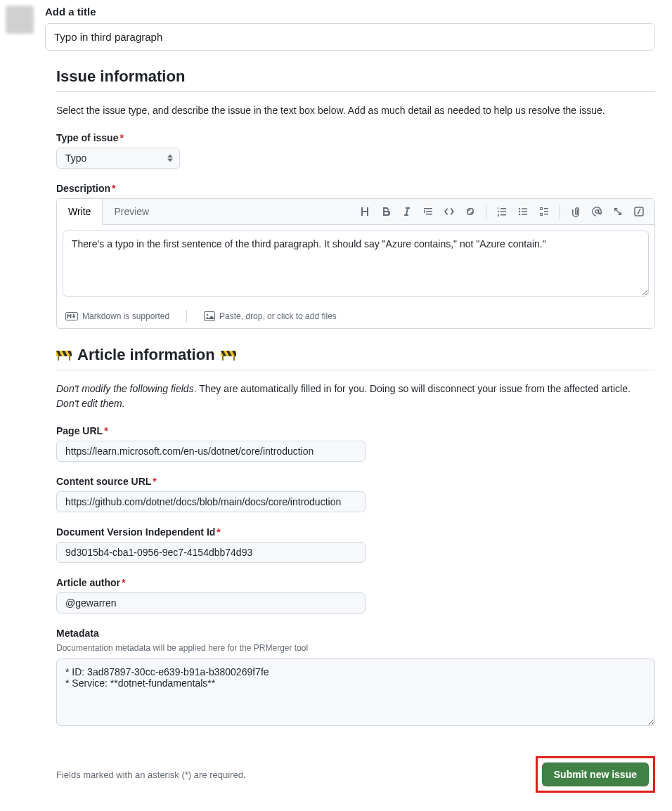 Image resolution: width=672 pixels, height=811 pixels. Describe the element at coordinates (639, 212) in the screenshot. I see `slash-command-icon` at that location.